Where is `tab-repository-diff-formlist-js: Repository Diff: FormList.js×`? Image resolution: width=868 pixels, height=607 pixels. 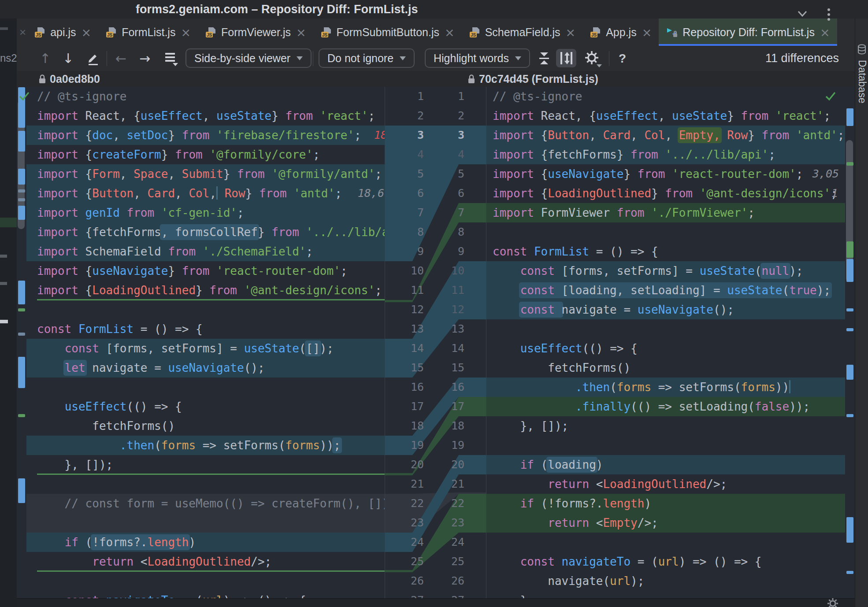
tab-repository-diff-formlist-js: Repository Diff: FormList.js× is located at coordinates (748, 32).